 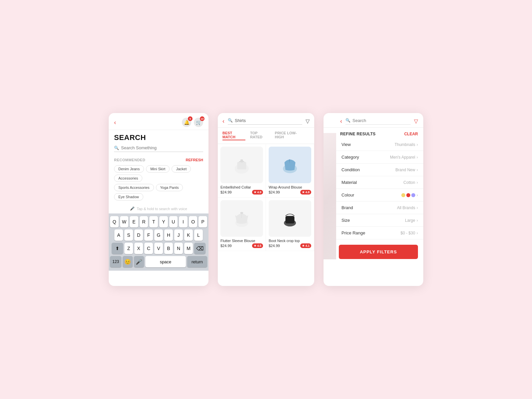 I want to click on key-v: V, so click(x=159, y=248).